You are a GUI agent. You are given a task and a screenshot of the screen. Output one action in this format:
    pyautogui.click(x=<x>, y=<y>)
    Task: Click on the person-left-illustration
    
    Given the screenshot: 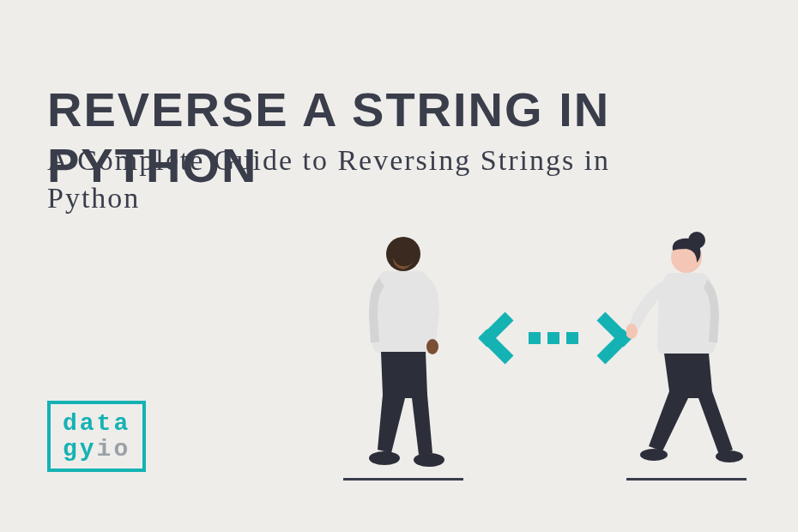 What is the action you would take?
    pyautogui.click(x=403, y=356)
    